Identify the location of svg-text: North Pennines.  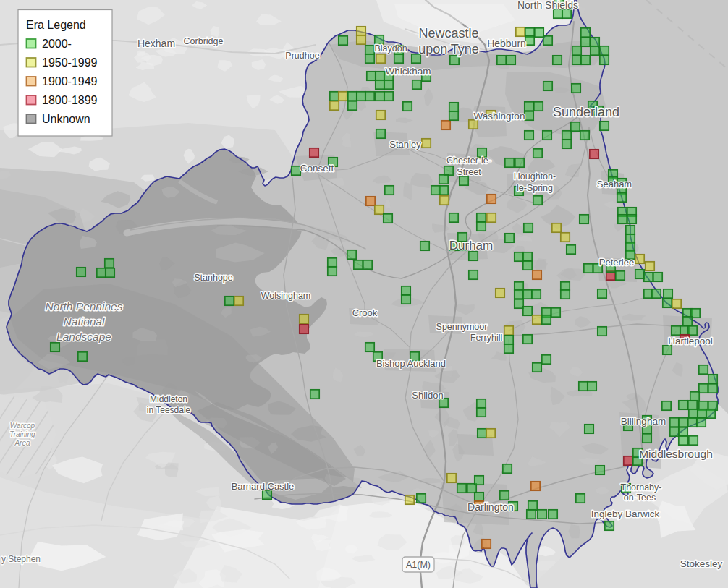
(84, 307).